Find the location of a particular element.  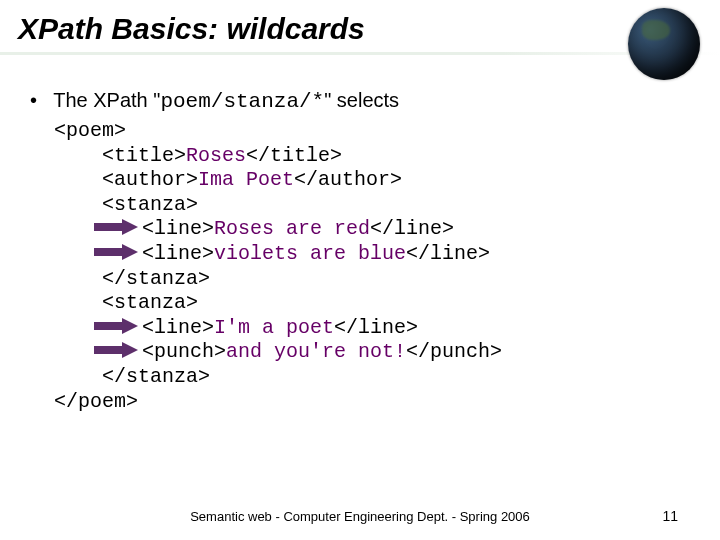

xml-text: Roses are red is located at coordinates (292, 228).